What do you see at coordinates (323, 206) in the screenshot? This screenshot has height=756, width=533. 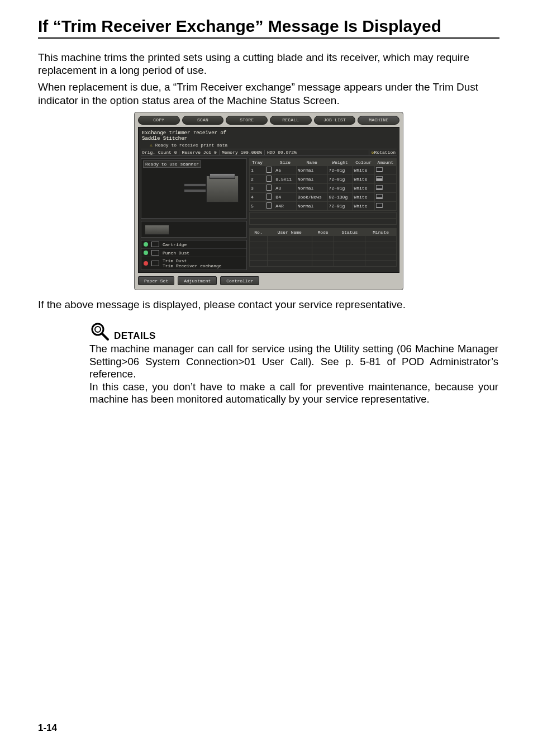 I see `tray-row: 5A4RNormal72~91gWhite` at bounding box center [323, 206].